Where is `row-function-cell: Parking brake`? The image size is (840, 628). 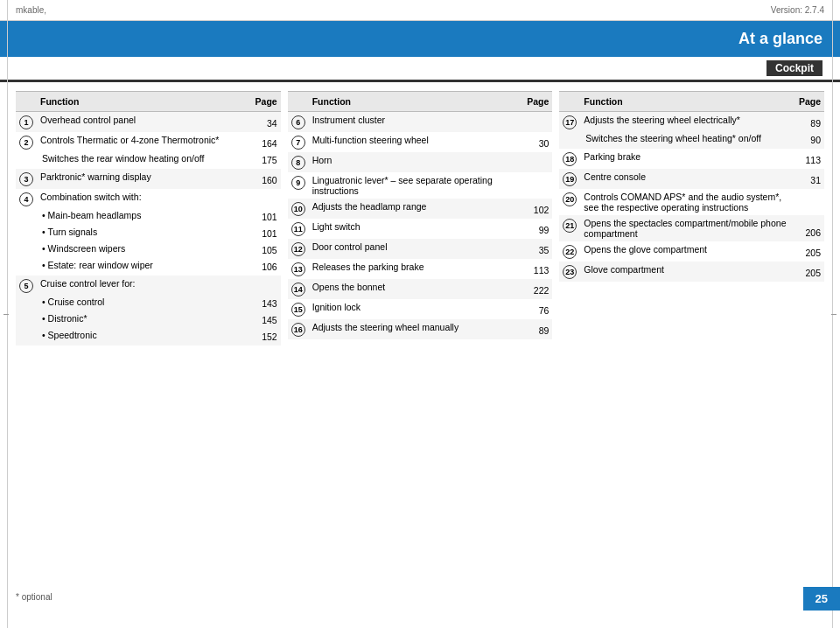 row-function-cell: Parking brake is located at coordinates (686, 159).